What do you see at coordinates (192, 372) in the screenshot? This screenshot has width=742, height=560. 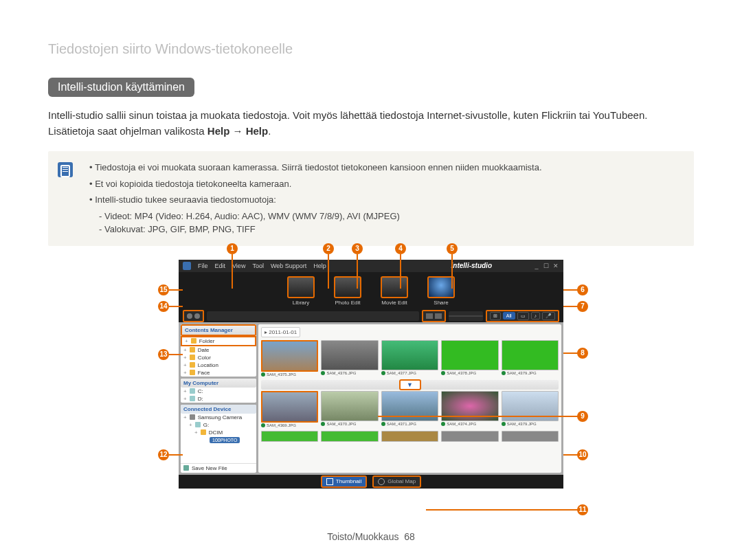 I see `folder-icon` at bounding box center [192, 372].